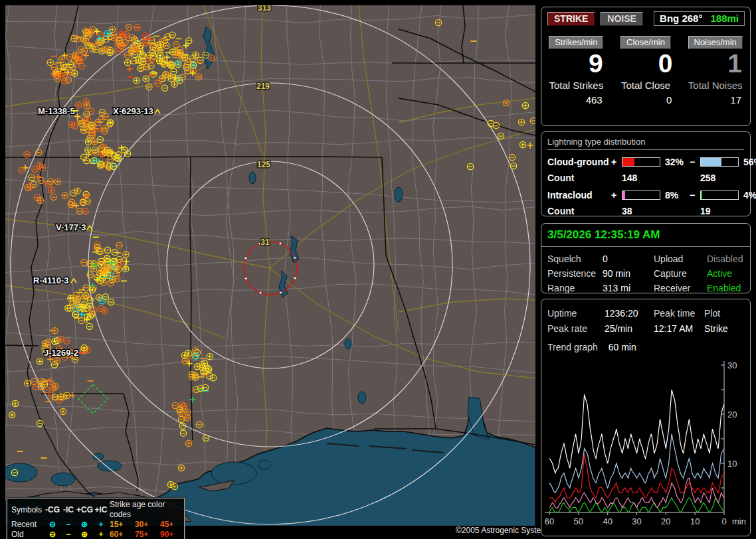 The image size is (756, 539). Describe the element at coordinates (628, 288) in the screenshot. I see `status-cell: 313 mi` at that location.